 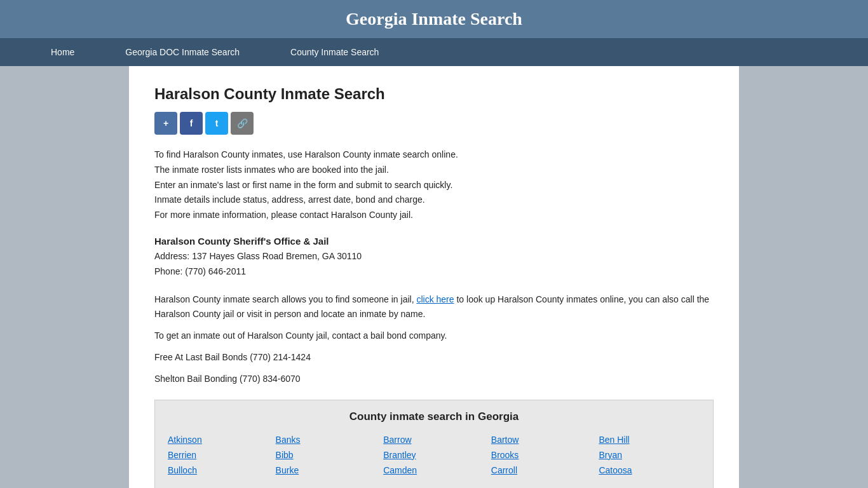 What do you see at coordinates (182, 52) in the screenshot?
I see `nav-doc-search: Georgia DOC Inmate Search` at bounding box center [182, 52].